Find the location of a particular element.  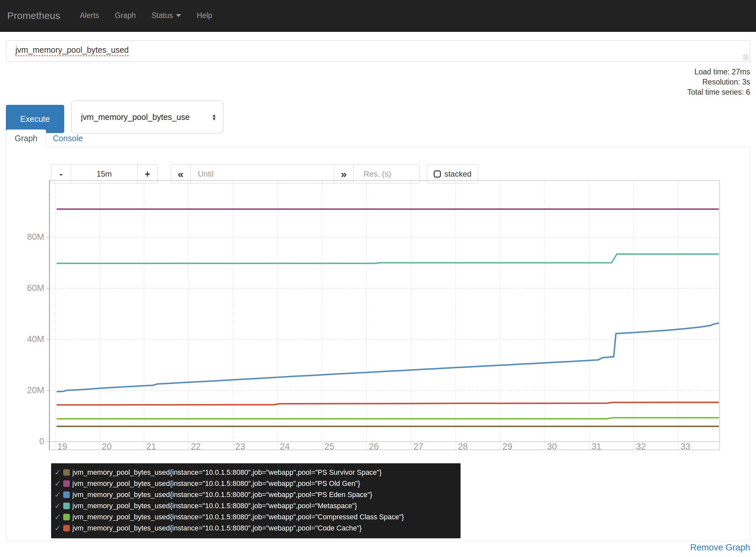

metric-select: jvm_memory_pool_bytes_use ▲▼ is located at coordinates (148, 117).